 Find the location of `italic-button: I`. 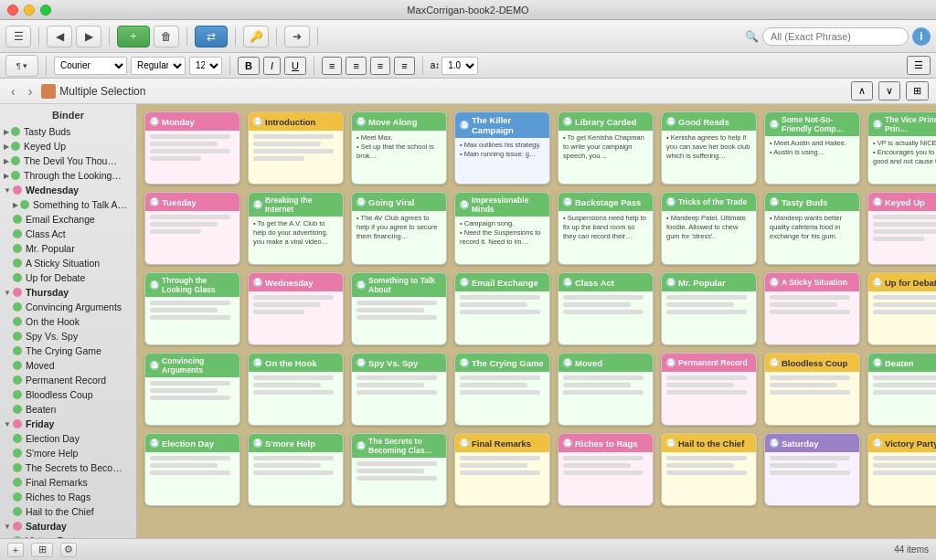

italic-button: I is located at coordinates (272, 66).